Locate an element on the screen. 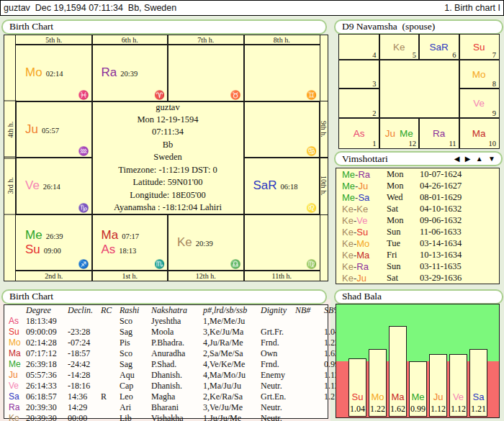 The image size is (504, 421). bar-planet-label: Me is located at coordinates (418, 397).